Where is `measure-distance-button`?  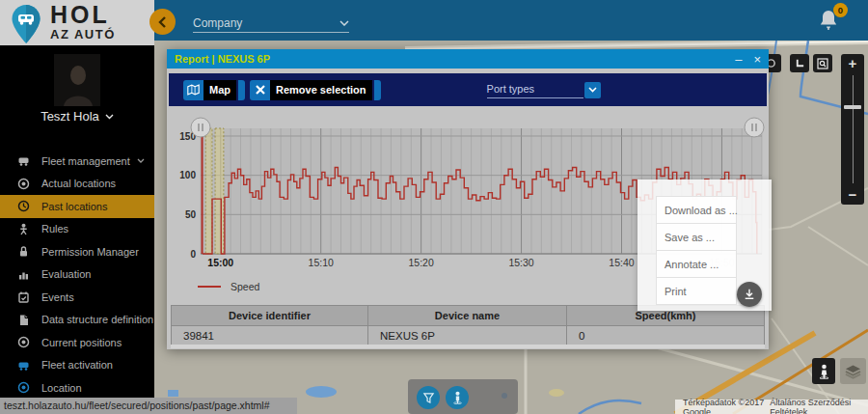
measure-distance-button is located at coordinates (800, 64).